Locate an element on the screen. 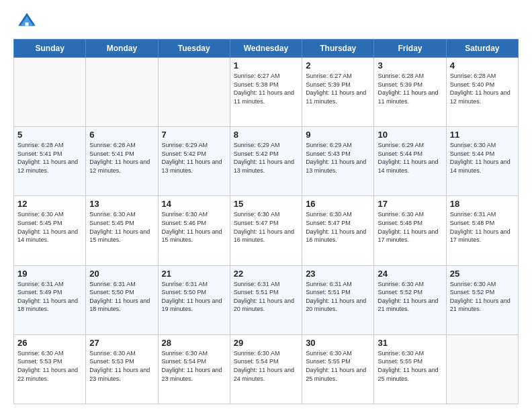  day-number: 2 is located at coordinates (338, 66).